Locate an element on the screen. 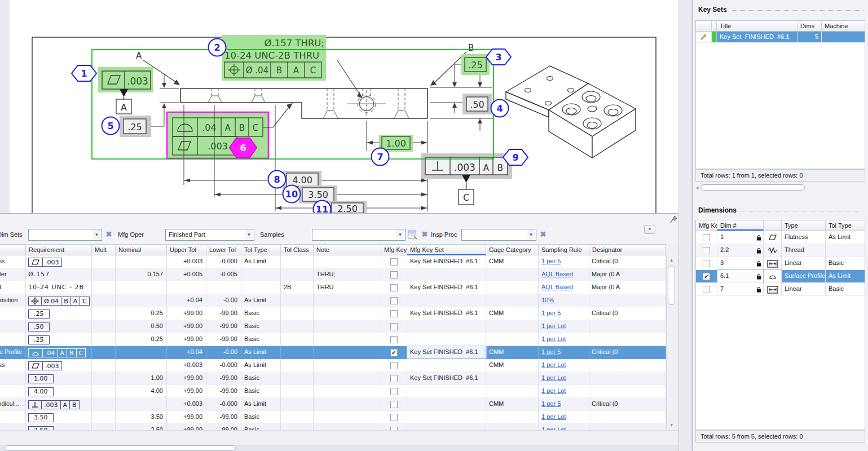 Image resolution: width=868 pixels, height=451 pixels. column-header-mult: Mult is located at coordinates (104, 250).